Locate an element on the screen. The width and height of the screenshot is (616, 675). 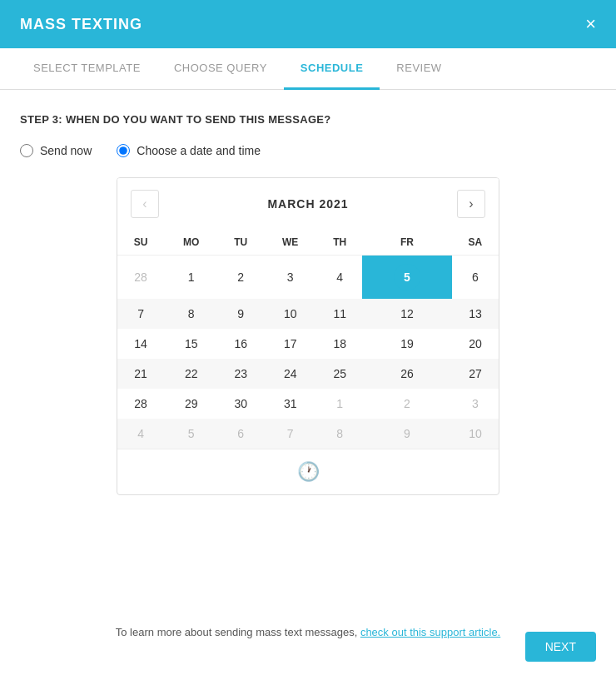
next-button: NEXT is located at coordinates (561, 647).